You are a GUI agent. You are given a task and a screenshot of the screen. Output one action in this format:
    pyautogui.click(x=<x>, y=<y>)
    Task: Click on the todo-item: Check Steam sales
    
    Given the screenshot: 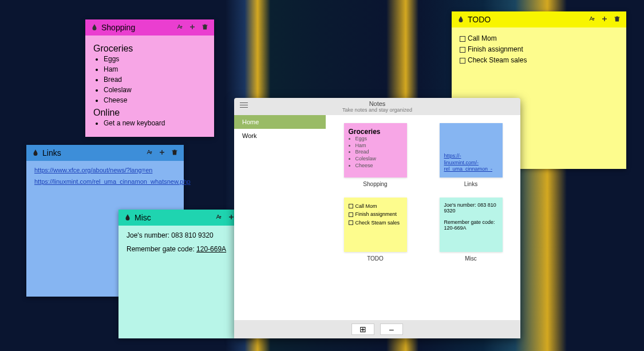 What is the action you would take?
    pyautogui.click(x=539, y=61)
    